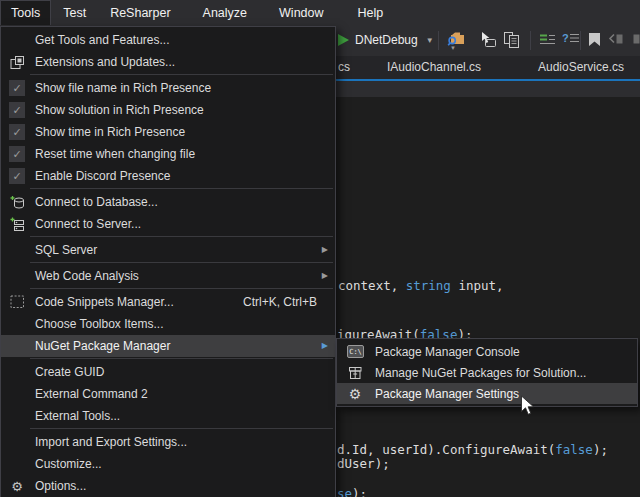  I want to click on toggle-bookmark-button, so click(594, 40).